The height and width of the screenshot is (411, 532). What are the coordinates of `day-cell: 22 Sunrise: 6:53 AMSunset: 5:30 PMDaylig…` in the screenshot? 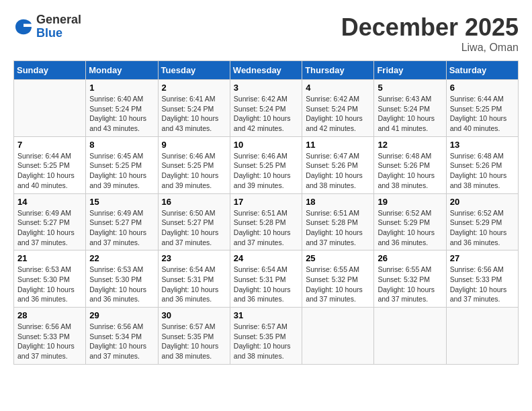 It's located at (122, 279).